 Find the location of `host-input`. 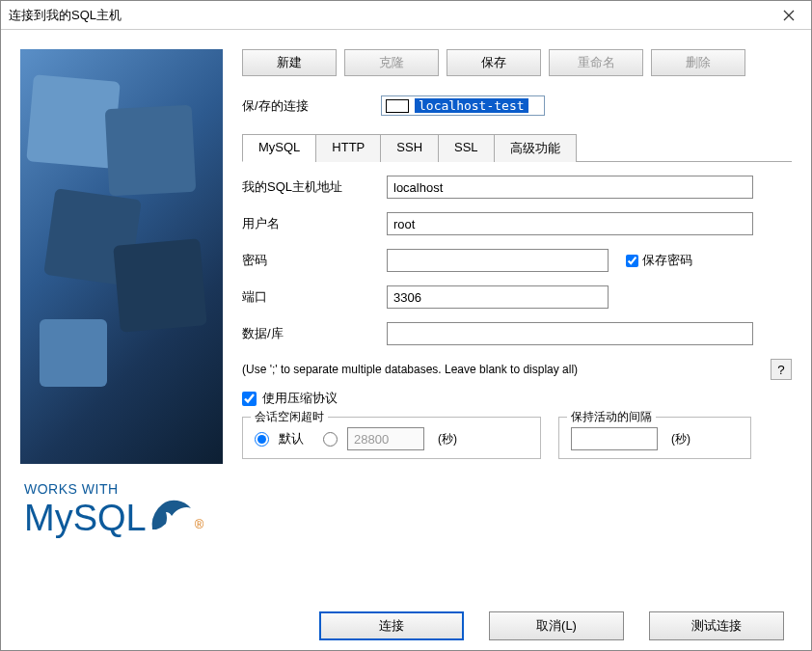

host-input is located at coordinates (570, 187).